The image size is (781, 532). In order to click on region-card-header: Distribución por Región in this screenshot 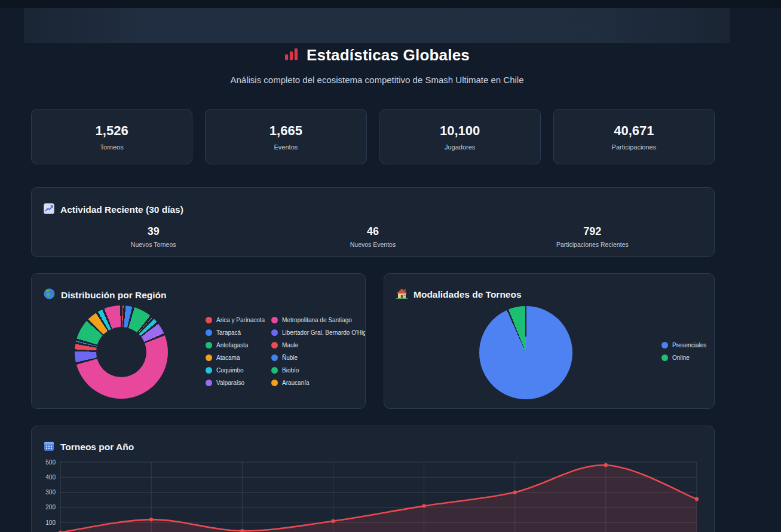, I will do `click(198, 295)`.